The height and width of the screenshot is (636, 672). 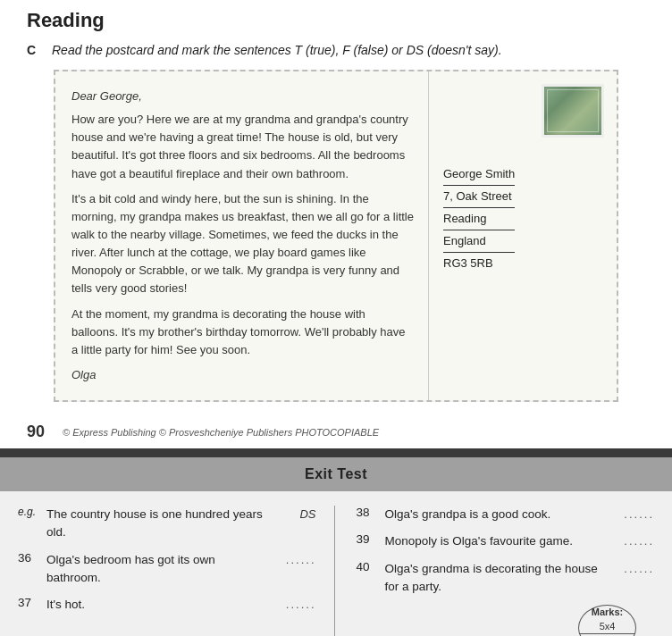 I want to click on address-city: Reading, so click(x=479, y=220).